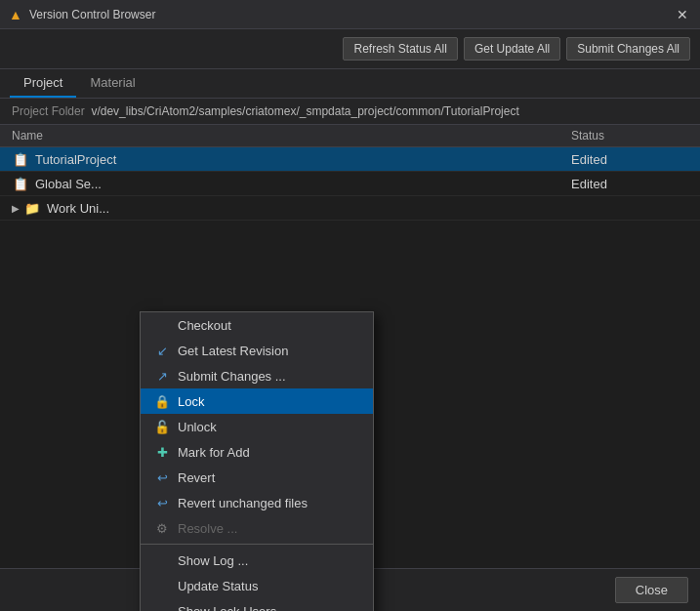 The image size is (700, 611). What do you see at coordinates (43, 84) in the screenshot?
I see `tab-project: Project` at bounding box center [43, 84].